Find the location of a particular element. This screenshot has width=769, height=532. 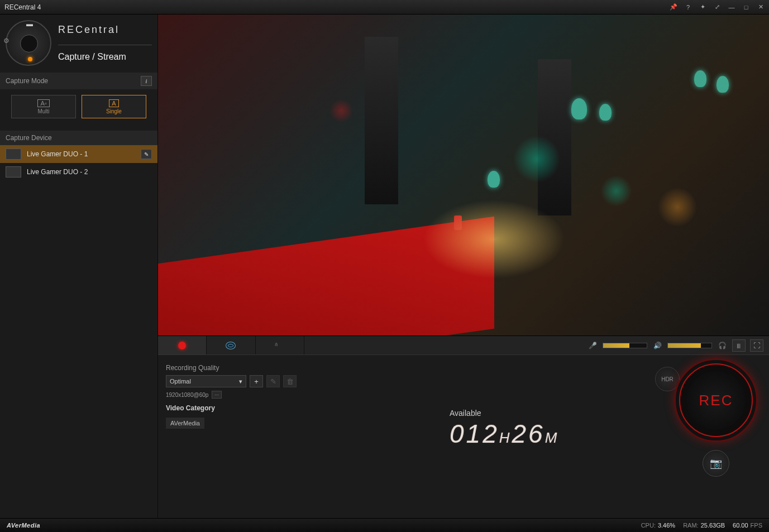

device-item-label: Live Gamer DUO - 1 is located at coordinates (57, 154).